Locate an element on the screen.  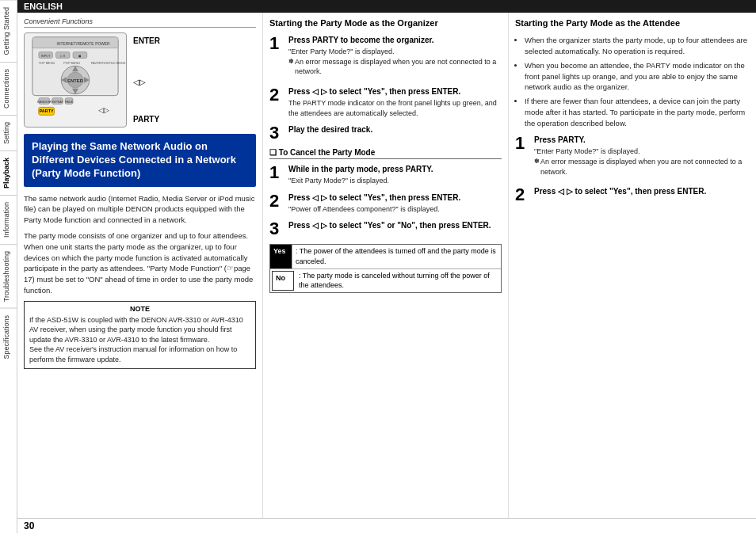
note-text: If the ASD-51W is coupled with the DENON… is located at coordinates (139, 341).